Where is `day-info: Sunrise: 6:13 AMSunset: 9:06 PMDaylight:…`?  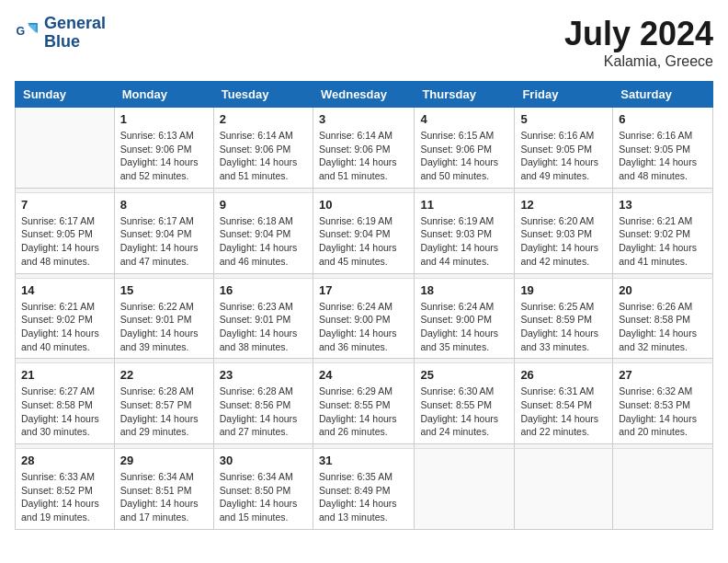
day-info: Sunrise: 6:13 AMSunset: 9:06 PMDaylight:… is located at coordinates (164, 156).